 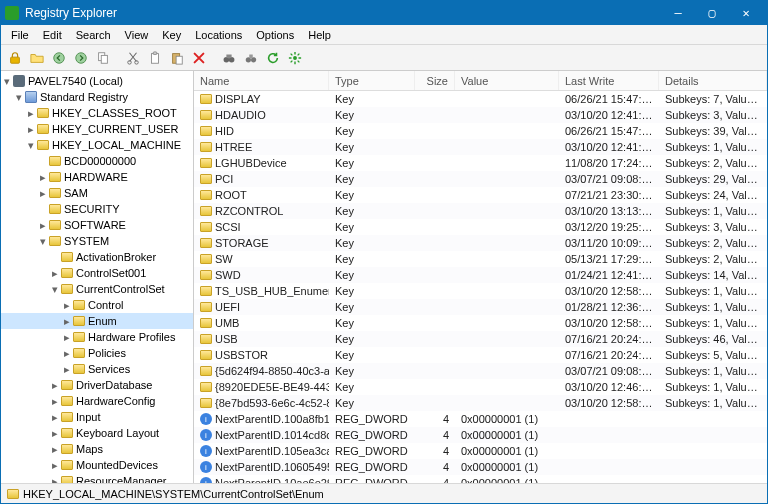 What do you see at coordinates (384, 13) in the screenshot?
I see `titlebar: Registry Explorer — ▢ ✕` at bounding box center [384, 13].